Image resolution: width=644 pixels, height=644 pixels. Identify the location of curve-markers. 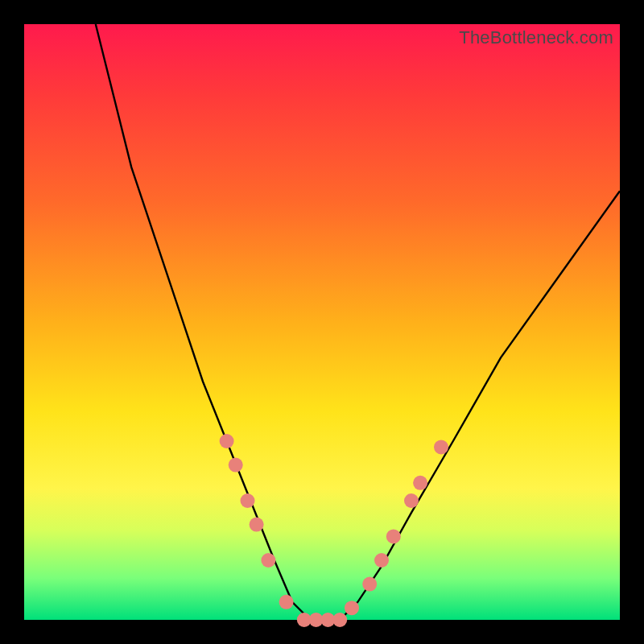
(334, 530).